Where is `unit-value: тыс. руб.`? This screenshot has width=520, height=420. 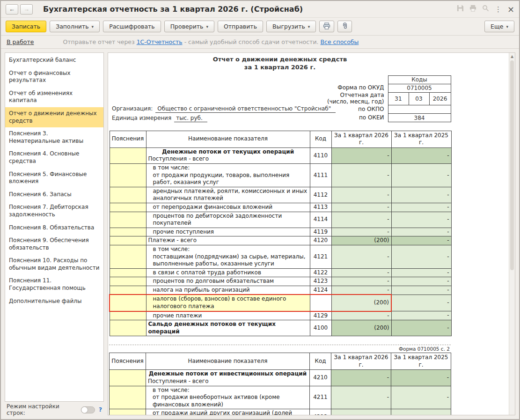 unit-value: тыс. руб. is located at coordinates (191, 118).